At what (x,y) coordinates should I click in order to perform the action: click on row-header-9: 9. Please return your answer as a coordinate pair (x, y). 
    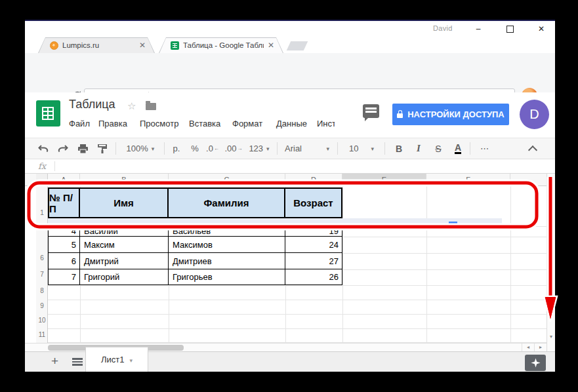
    Looking at the image, I should click on (42, 305).